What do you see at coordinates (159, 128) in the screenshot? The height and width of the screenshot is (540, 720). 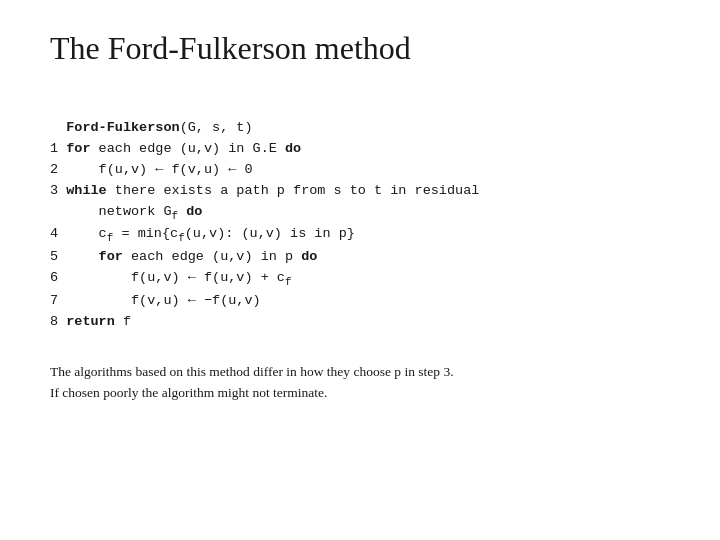 I see `code-line-header: Ford-Fulkerson(G, s, t)` at bounding box center [159, 128].